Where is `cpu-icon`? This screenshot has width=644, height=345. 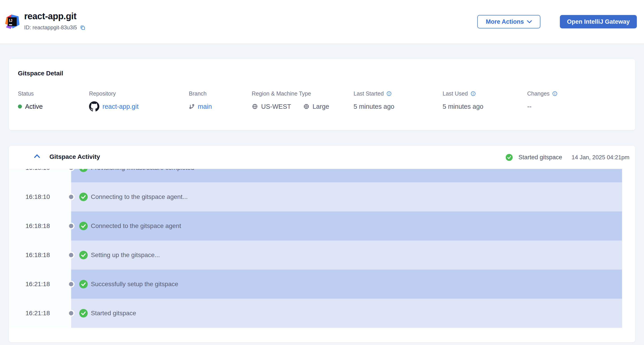 cpu-icon is located at coordinates (306, 106).